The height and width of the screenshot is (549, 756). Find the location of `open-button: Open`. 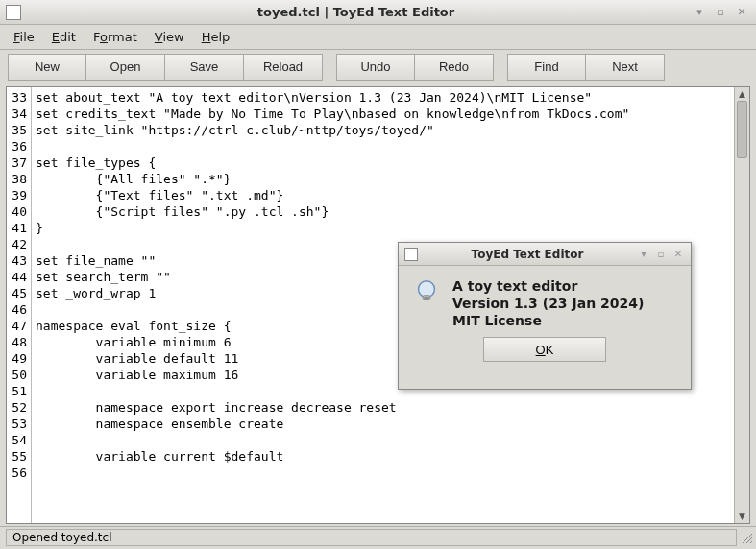

open-button: Open is located at coordinates (126, 67).